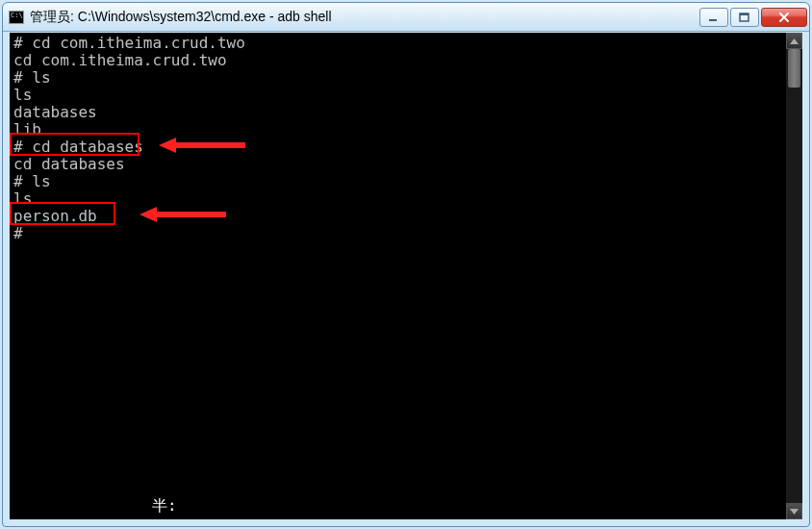 The width and height of the screenshot is (812, 529). Describe the element at coordinates (398, 61) in the screenshot. I see `terminal-line: cd com.itheima.crud.two` at that location.